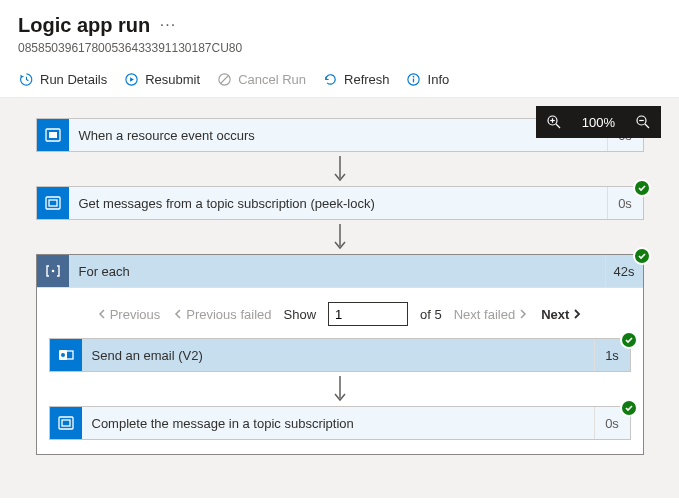 The height and width of the screenshot is (503, 679). What do you see at coordinates (368, 314) in the screenshot?
I see `pager-page-input` at bounding box center [368, 314].